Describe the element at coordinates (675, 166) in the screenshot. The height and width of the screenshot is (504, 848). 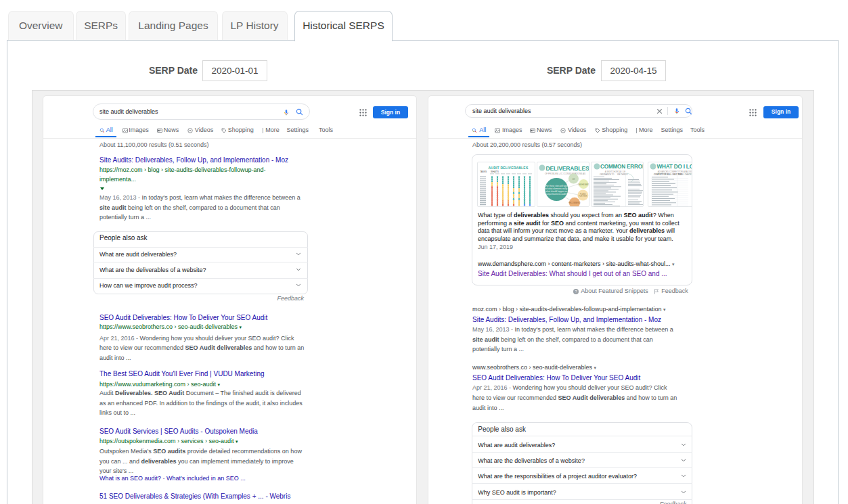
I see `svg-text: WHAT DO I LOOK FO` at that location.